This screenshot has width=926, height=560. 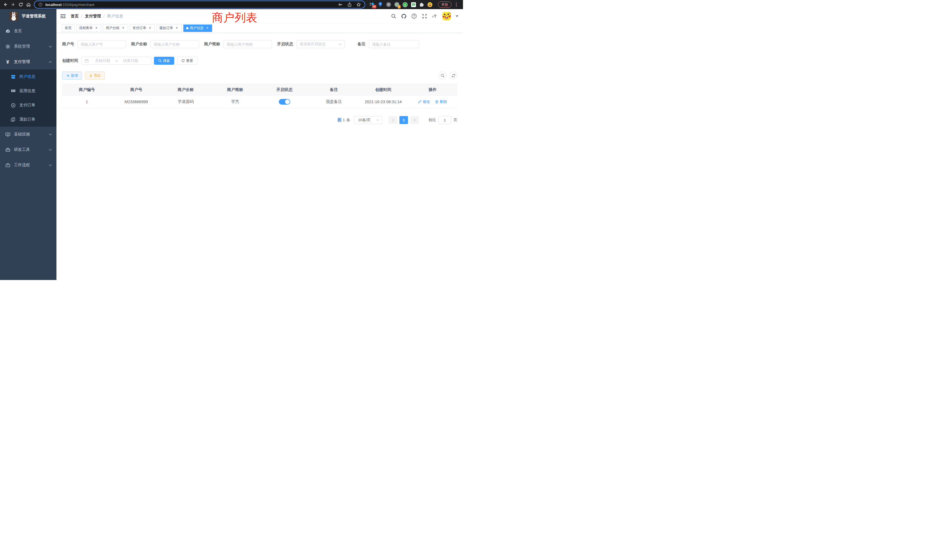 What do you see at coordinates (28, 77) in the screenshot?
I see `sidebar-item-merchant-info: 商户信息` at bounding box center [28, 77].